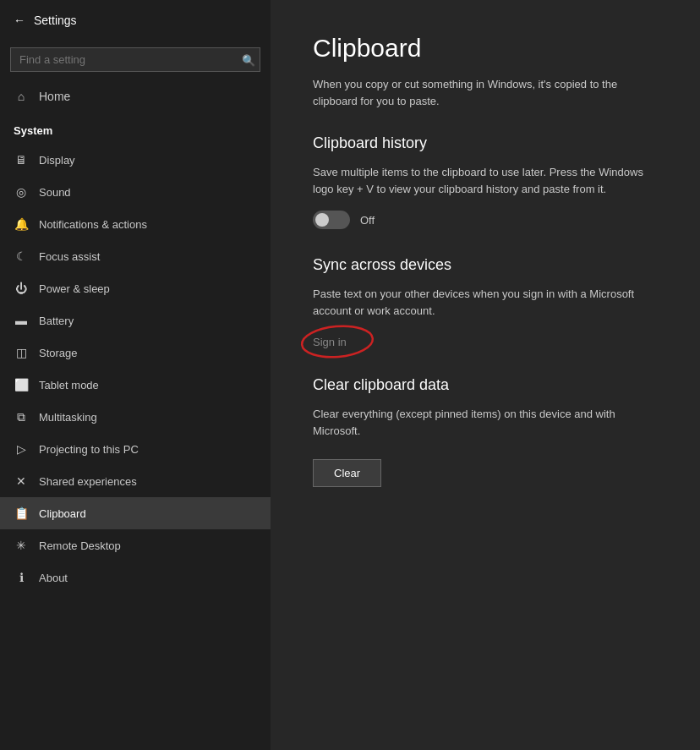 The width and height of the screenshot is (700, 750). What do you see at coordinates (135, 160) in the screenshot?
I see `sidebar-item-display: 🖥 Display` at bounding box center [135, 160].